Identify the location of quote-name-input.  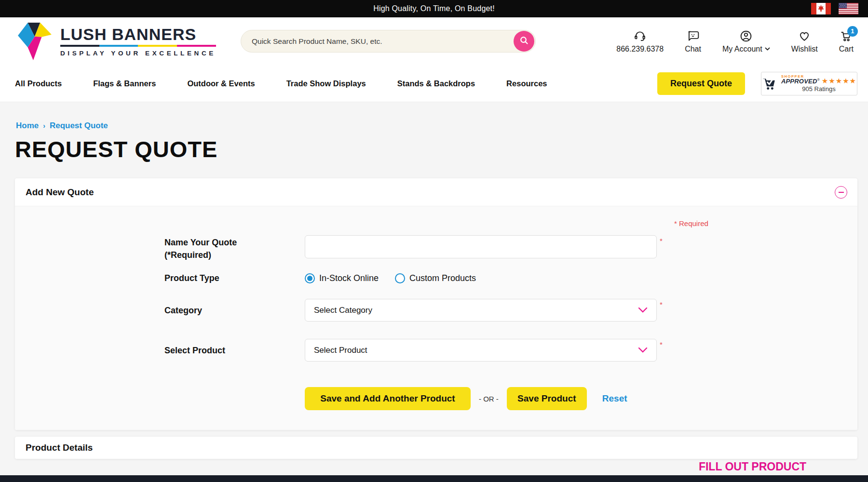
(481, 247).